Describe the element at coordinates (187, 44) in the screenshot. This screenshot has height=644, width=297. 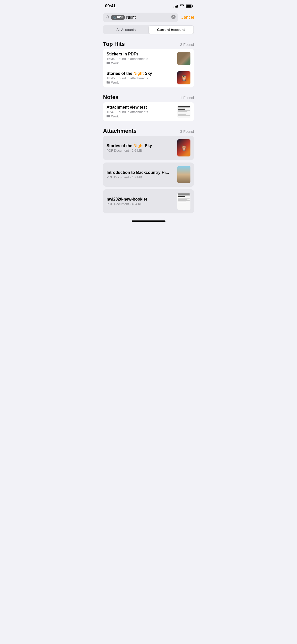
I see `top-hits-count: 2 Found` at that location.